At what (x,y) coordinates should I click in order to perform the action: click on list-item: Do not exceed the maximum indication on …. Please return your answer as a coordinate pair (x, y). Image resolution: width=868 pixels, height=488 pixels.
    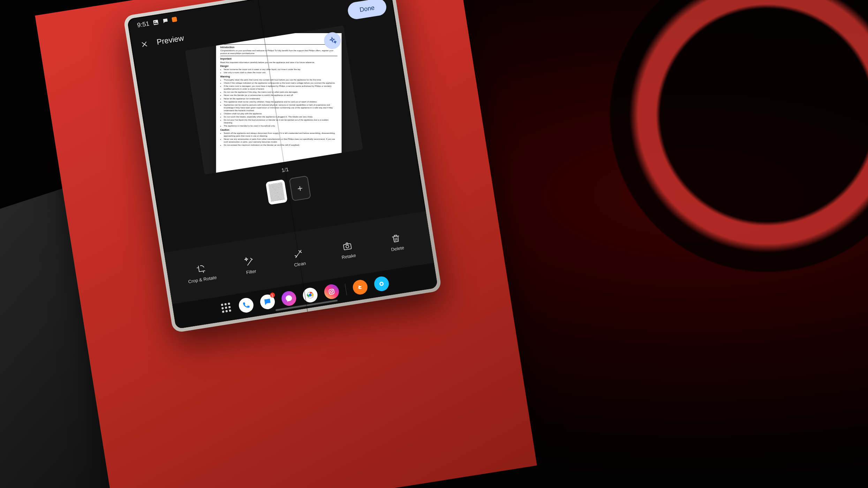
    Looking at the image, I should click on (281, 145).